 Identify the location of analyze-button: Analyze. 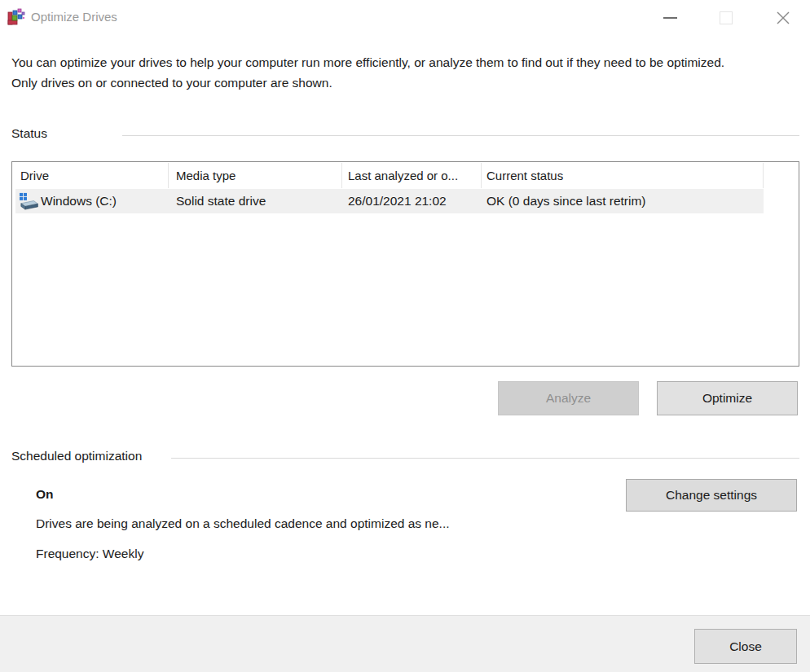
(569, 398).